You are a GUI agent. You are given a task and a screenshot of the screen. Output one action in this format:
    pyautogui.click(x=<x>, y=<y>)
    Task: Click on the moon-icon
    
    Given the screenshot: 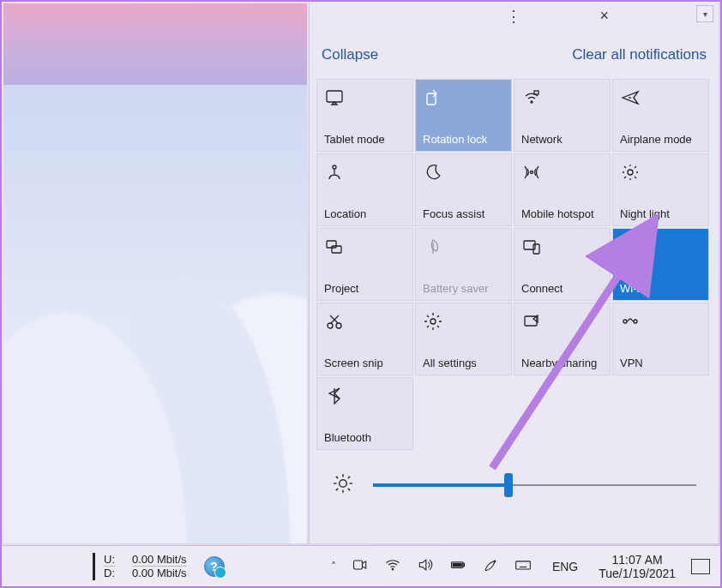 What is the action you would take?
    pyautogui.click(x=463, y=172)
    